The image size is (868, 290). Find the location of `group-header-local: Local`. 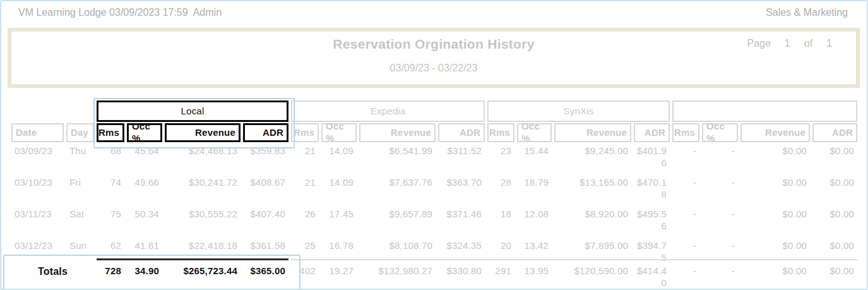

group-header-local: Local is located at coordinates (193, 111).